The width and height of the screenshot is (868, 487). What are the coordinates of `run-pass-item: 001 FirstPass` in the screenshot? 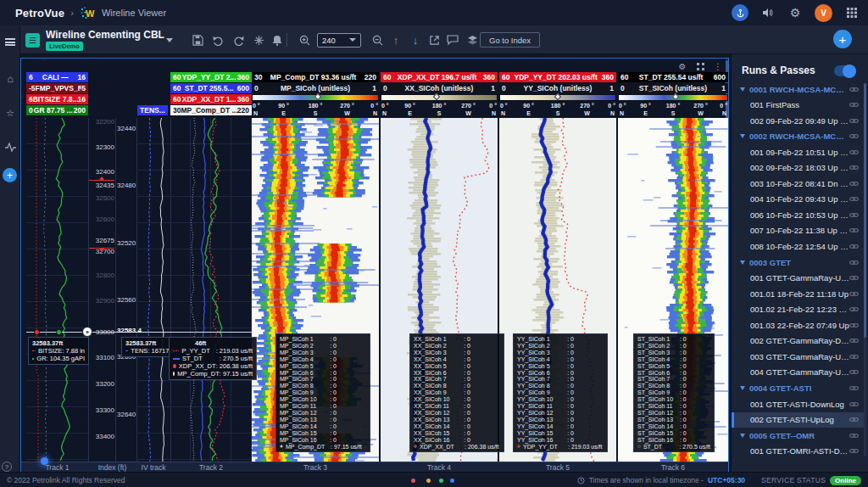 It's located at (798, 105).